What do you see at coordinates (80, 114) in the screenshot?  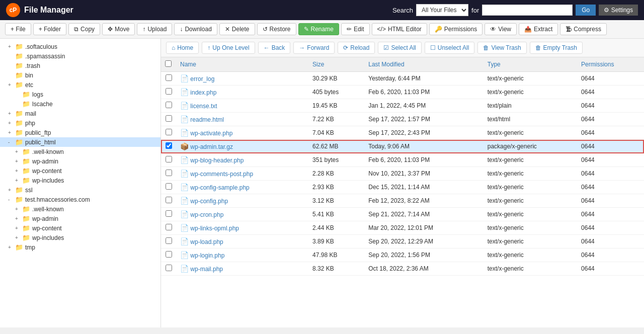 I see `sidebar-item-mail: +📁mail` at bounding box center [80, 114].